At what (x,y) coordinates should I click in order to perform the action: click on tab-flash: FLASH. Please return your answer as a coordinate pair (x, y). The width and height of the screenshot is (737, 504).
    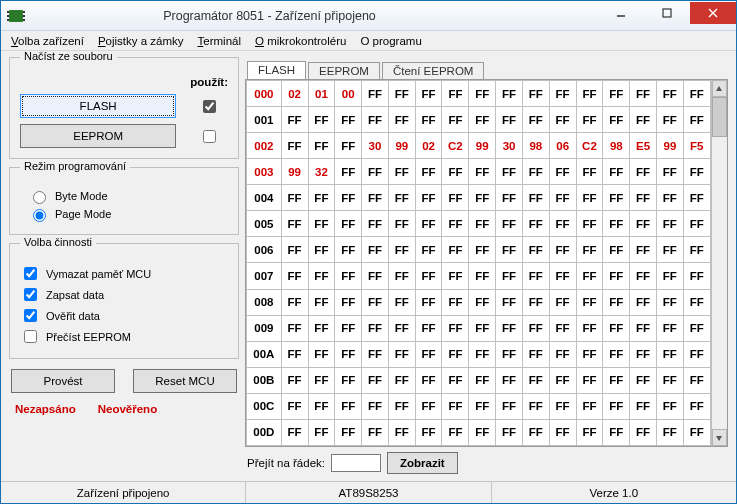
    Looking at the image, I should click on (276, 70).